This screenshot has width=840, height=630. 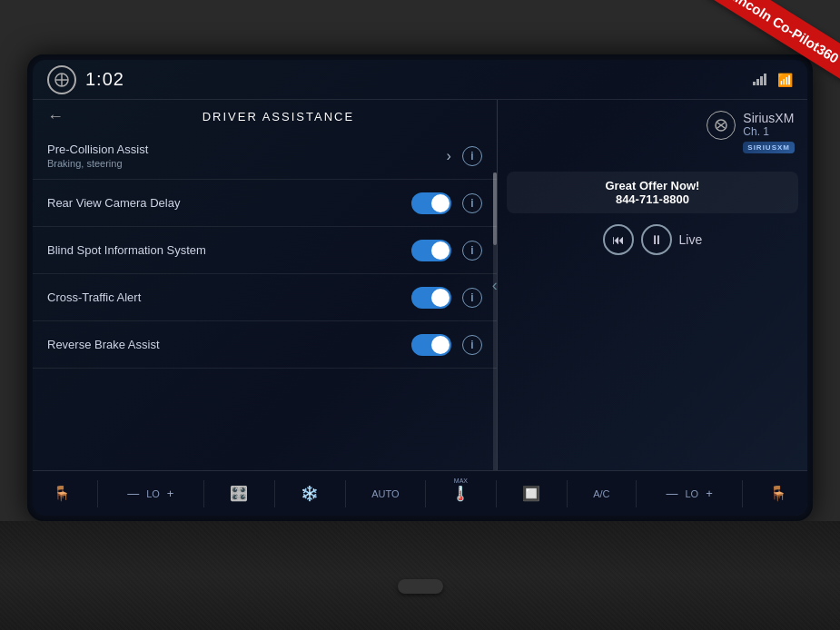 What do you see at coordinates (105, 80) in the screenshot?
I see `clock-display: 1:02` at bounding box center [105, 80].